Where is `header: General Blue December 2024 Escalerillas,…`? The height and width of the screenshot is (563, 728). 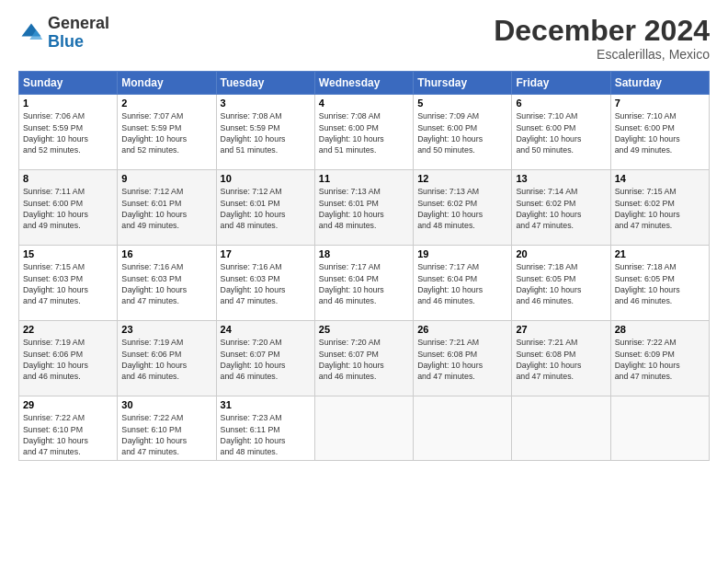
header: General Blue December 2024 Escalerillas,… is located at coordinates (364, 39).